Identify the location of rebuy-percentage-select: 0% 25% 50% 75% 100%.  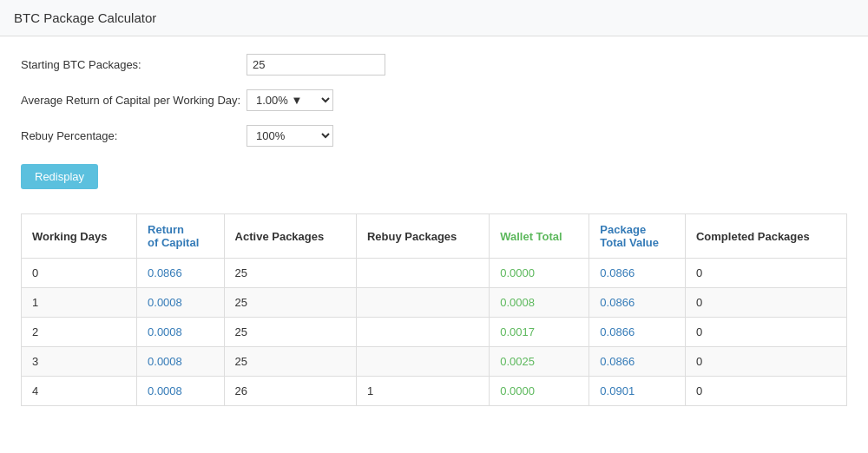
(290, 135).